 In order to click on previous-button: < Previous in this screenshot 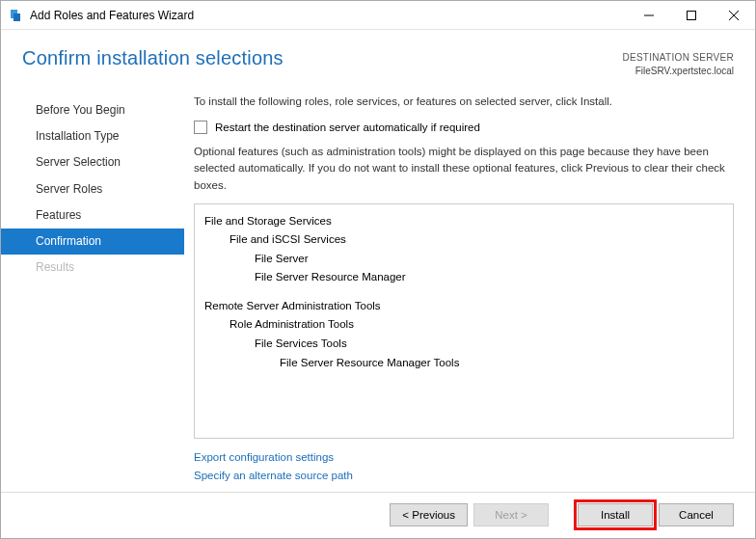, I will do `click(428, 515)`.